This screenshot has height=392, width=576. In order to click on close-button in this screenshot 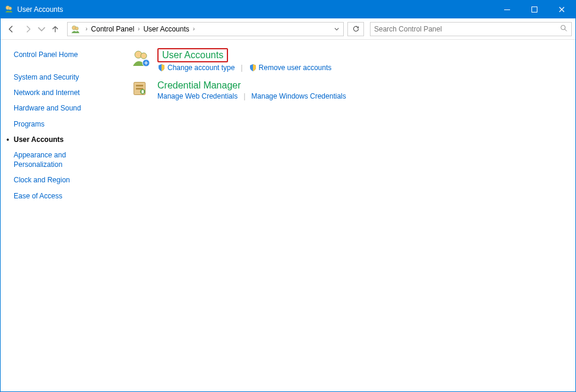, I will do `click(562, 10)`.